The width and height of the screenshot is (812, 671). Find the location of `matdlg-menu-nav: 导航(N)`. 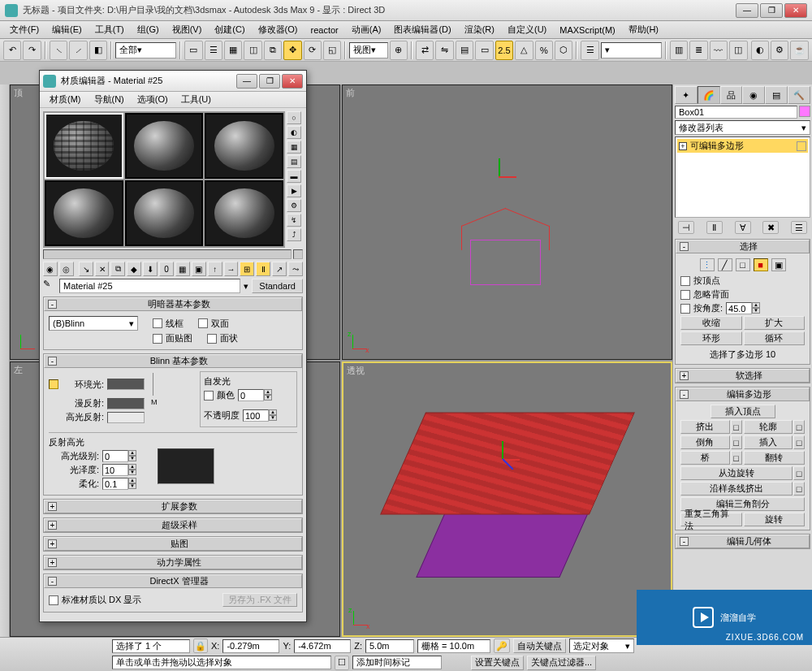

matdlg-menu-nav: 导航(N) is located at coordinates (109, 99).